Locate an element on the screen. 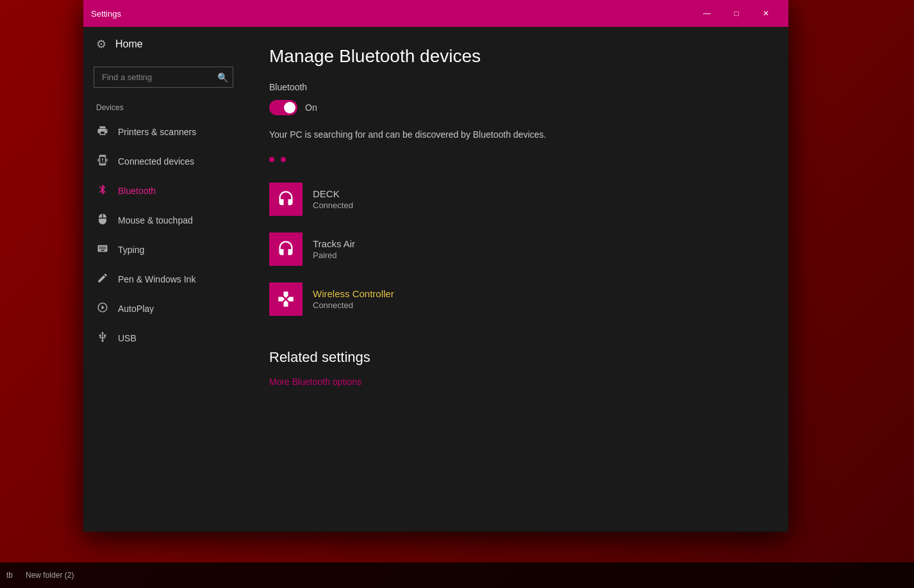 This screenshot has width=914, height=588. pen-icon is located at coordinates (103, 279).